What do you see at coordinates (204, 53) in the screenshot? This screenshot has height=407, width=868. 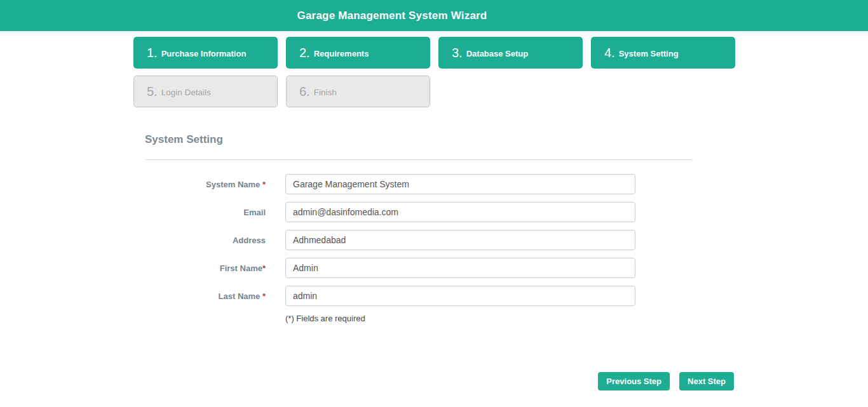 I see `step-label: Purchase Information` at bounding box center [204, 53].